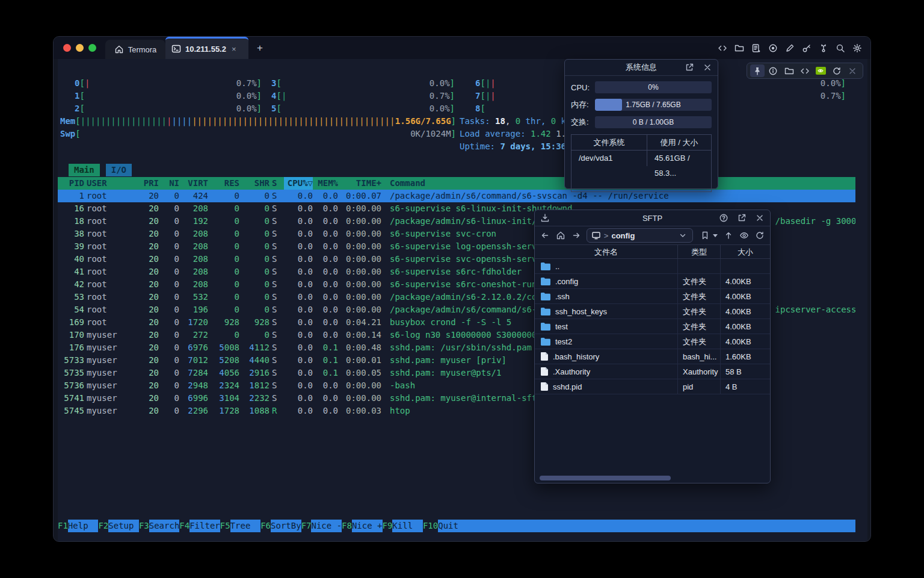 The image size is (924, 578). Describe the element at coordinates (837, 71) in the screenshot. I see `sync-icon` at that location.